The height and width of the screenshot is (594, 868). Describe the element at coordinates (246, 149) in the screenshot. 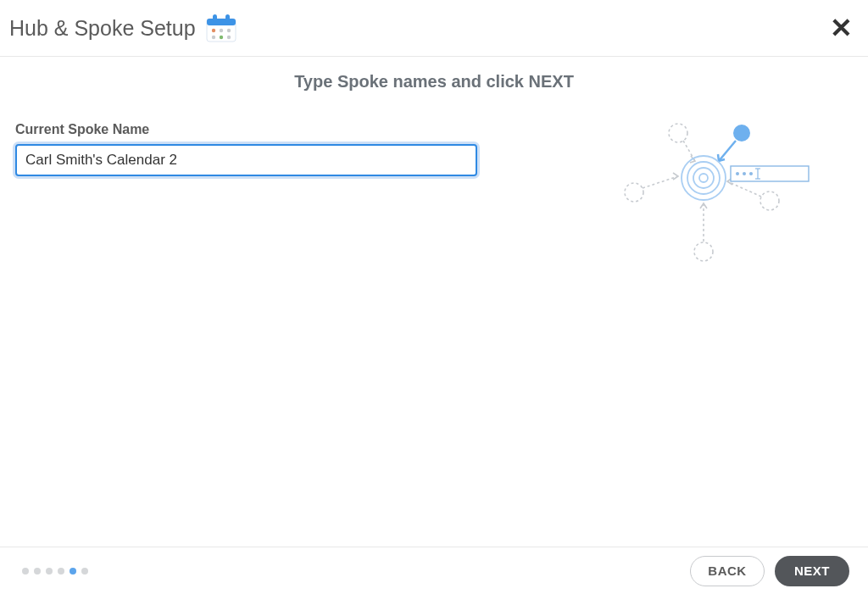

I see `form-column: Current Spoke Name` at that location.